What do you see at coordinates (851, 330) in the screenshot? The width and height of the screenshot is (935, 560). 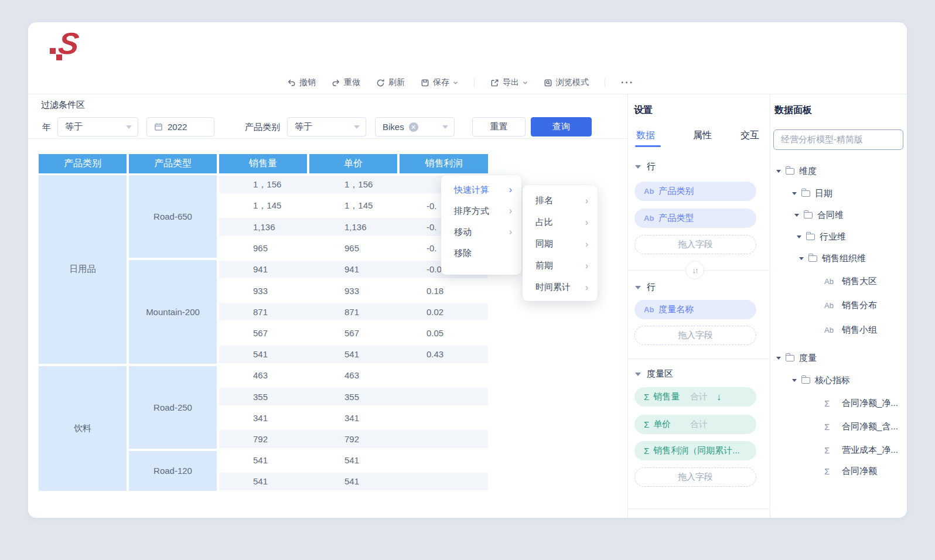 I see `tree-item-销售小组: Ab销售小组` at bounding box center [851, 330].